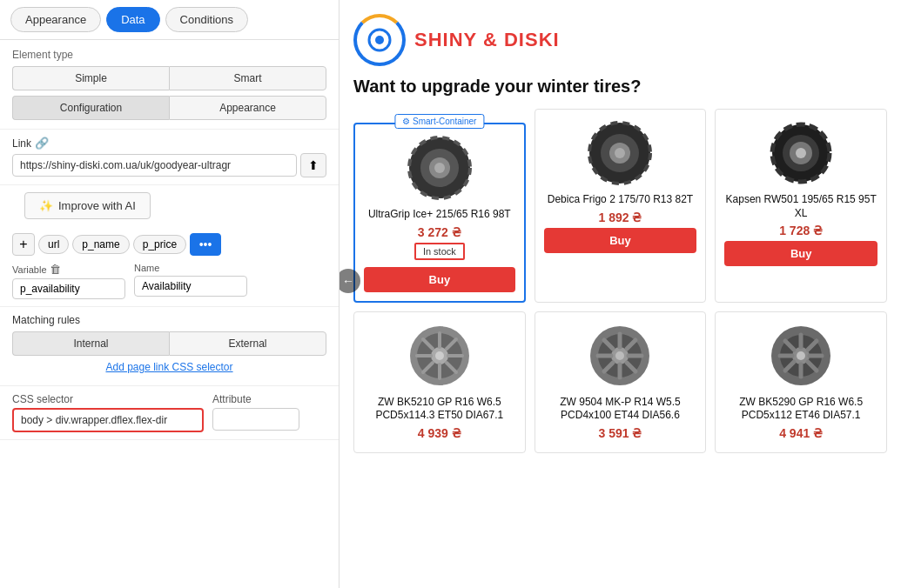  What do you see at coordinates (169, 205) in the screenshot?
I see `improve-ai-container: ✨ Improve with AI` at bounding box center [169, 205].